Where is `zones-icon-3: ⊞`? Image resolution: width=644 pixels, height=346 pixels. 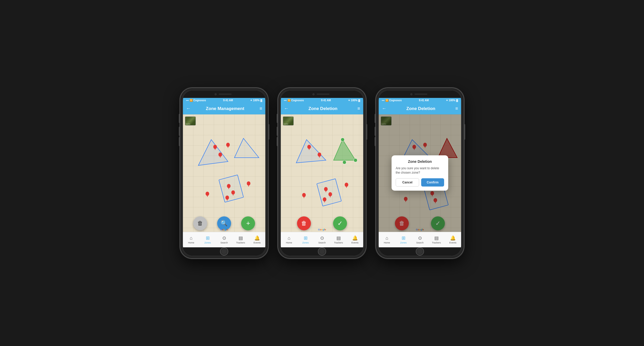
zones-icon-3: ⊞ is located at coordinates (403, 238).